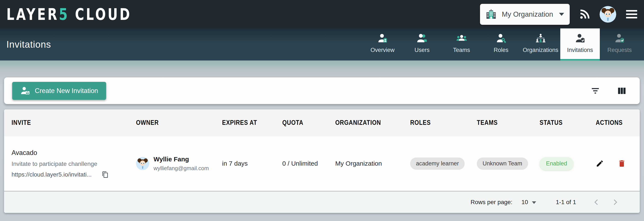  I want to click on person-badge-icon, so click(382, 39).